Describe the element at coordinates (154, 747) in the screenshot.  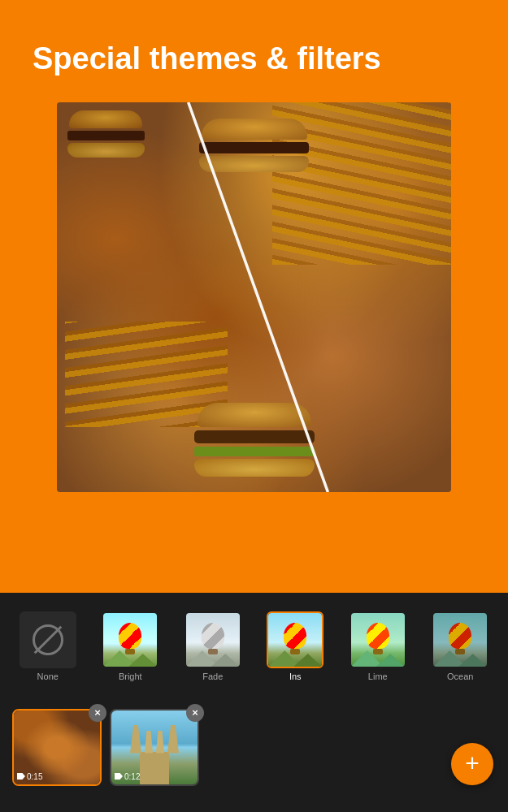
I see `timeline-clip-2: 0:12 ×` at that location.